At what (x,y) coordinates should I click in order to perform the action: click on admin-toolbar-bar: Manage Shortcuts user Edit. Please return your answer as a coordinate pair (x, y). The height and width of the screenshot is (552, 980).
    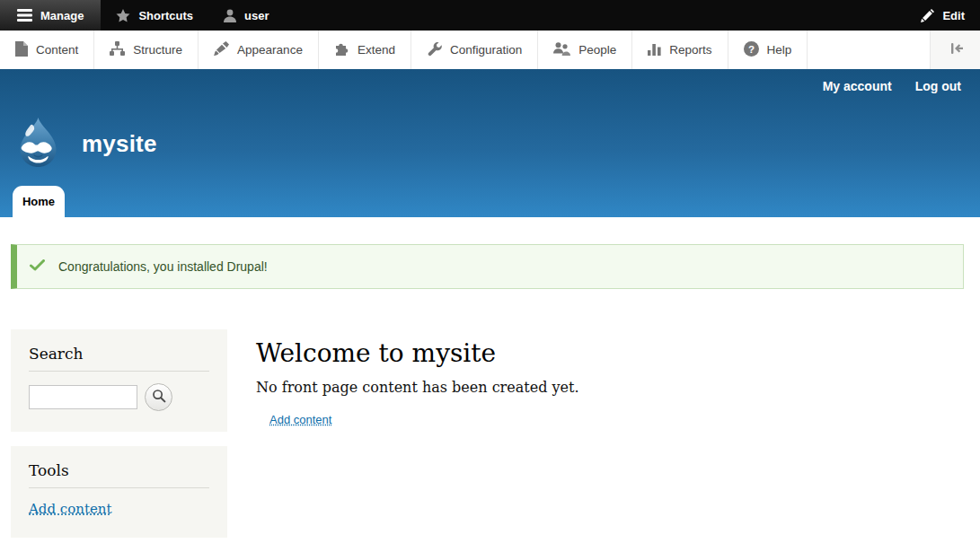
    Looking at the image, I should click on (490, 15).